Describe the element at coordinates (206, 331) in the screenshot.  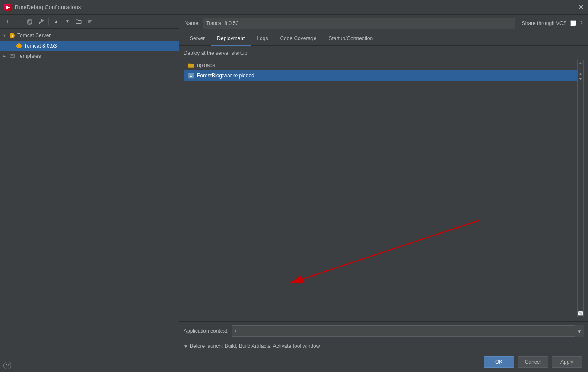
I see `app-context-label: Application context:` at that location.